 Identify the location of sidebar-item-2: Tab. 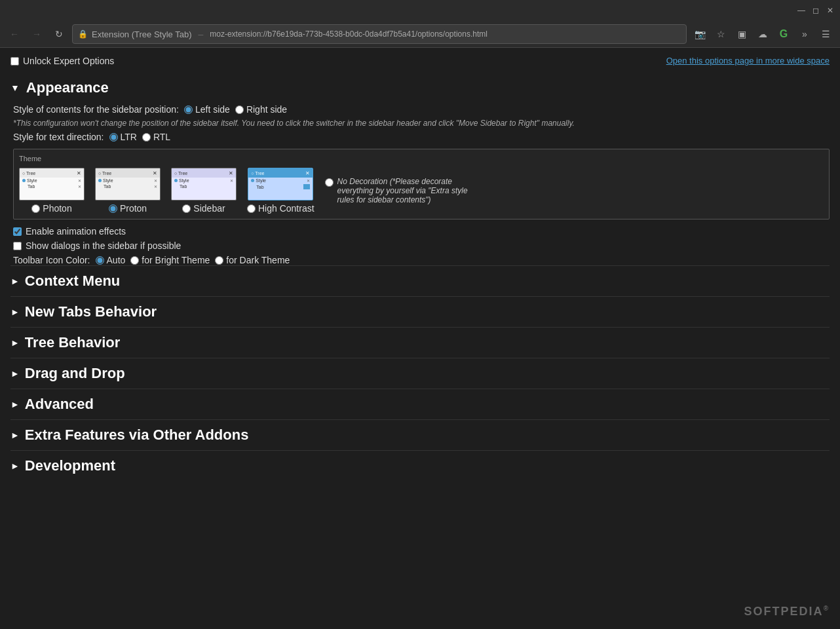
(204, 186).